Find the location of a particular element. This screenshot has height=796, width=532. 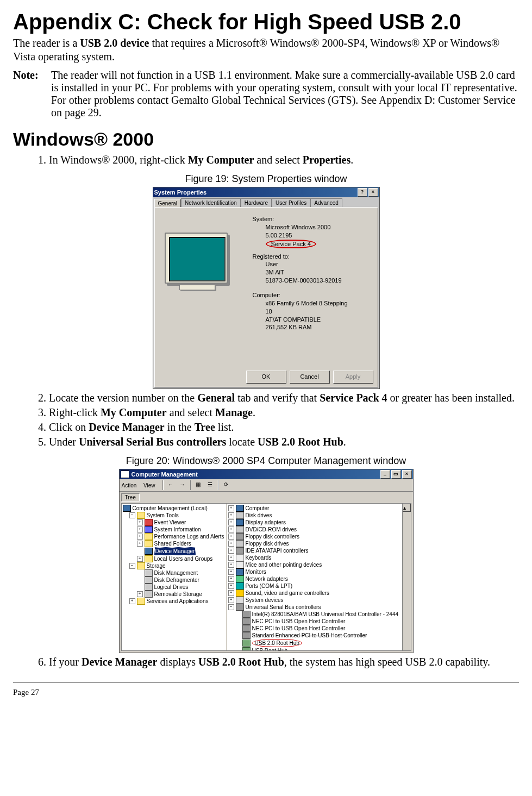

tree-item: +Local Users and Groups is located at coordinates (174, 559).